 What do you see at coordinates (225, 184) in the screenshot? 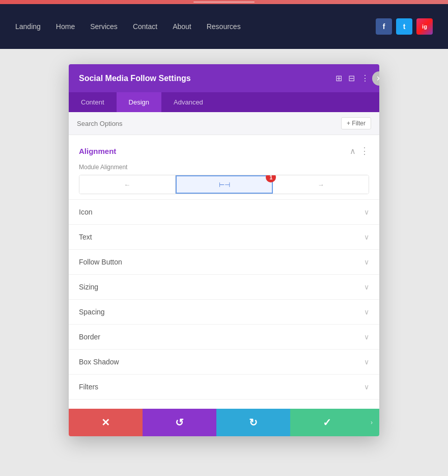
I see `align-center-option: ⊢⊣ 1` at bounding box center [225, 184].